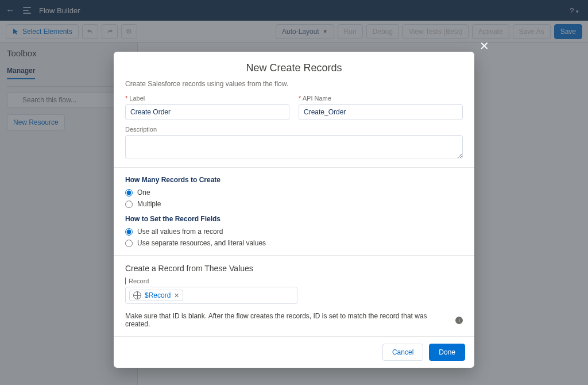 Image resolution: width=588 pixels, height=385 pixels. Describe the element at coordinates (294, 281) in the screenshot. I see `record-field-label: Record` at that location.